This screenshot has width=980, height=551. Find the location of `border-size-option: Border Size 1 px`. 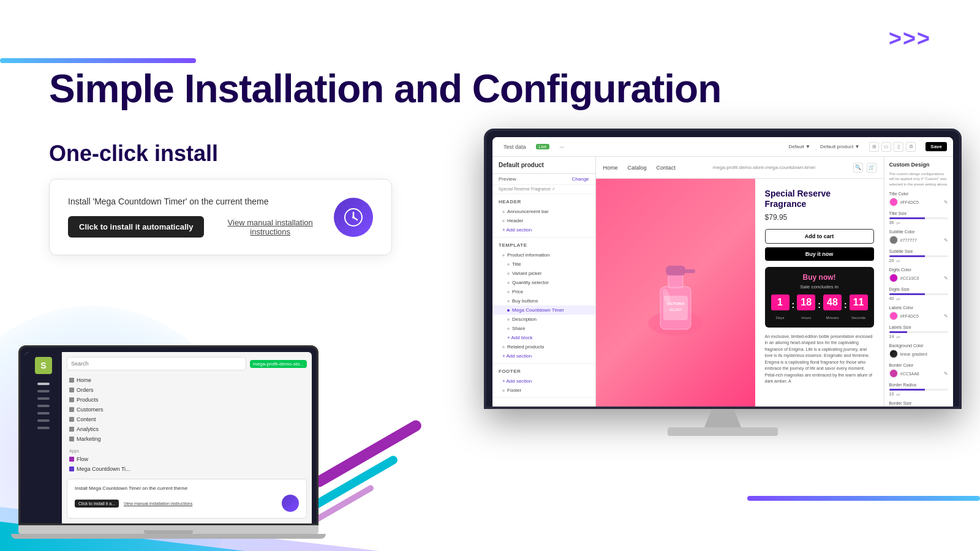

border-size-option: Border Size 1 px is located at coordinates (919, 404).